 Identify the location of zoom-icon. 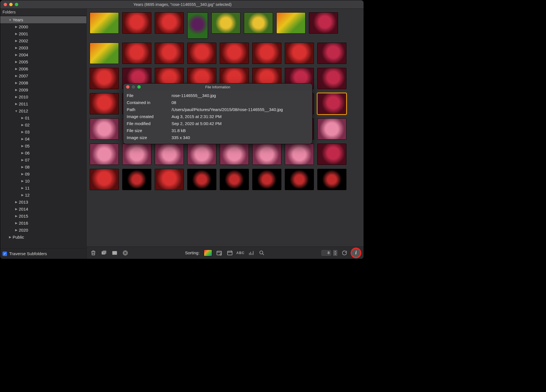
(17, 4).